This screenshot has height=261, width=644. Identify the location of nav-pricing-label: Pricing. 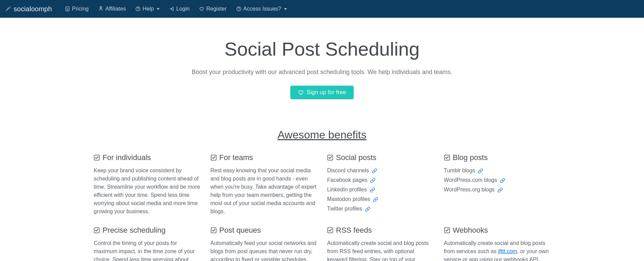
(80, 9).